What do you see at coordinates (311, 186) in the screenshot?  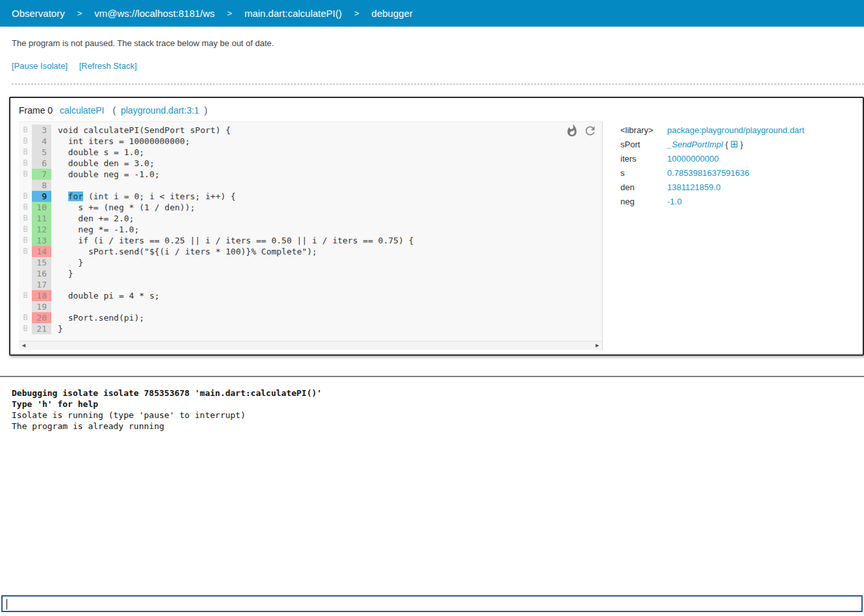 I see `code-line: 8` at bounding box center [311, 186].